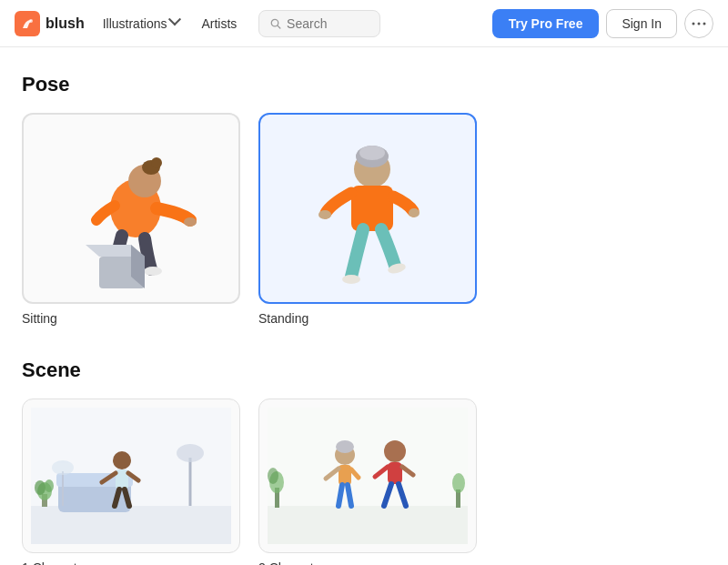 The width and height of the screenshot is (728, 565). Describe the element at coordinates (27, 24) in the screenshot. I see `logo-icon` at that location.